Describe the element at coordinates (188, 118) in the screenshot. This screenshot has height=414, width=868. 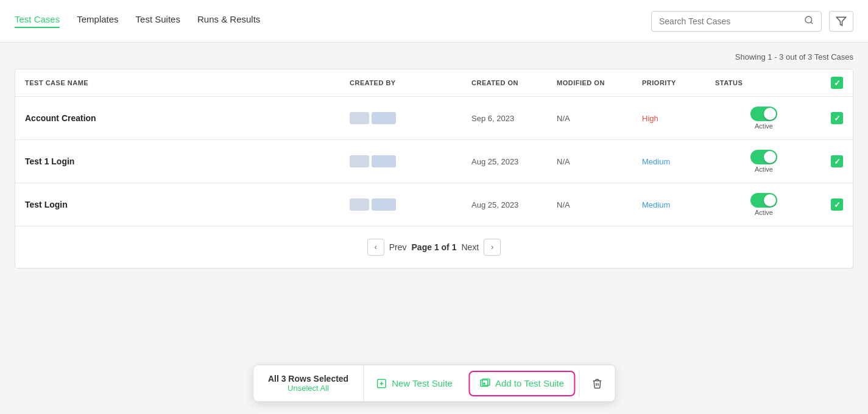
I see `row-name: Account Creation` at that location.